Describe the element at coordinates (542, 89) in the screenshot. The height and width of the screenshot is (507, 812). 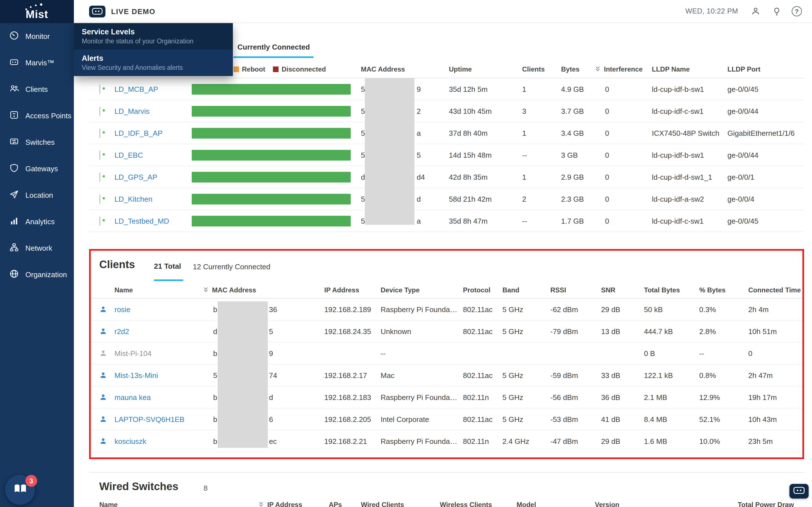
I see `ap-clients-count: 1` at that location.